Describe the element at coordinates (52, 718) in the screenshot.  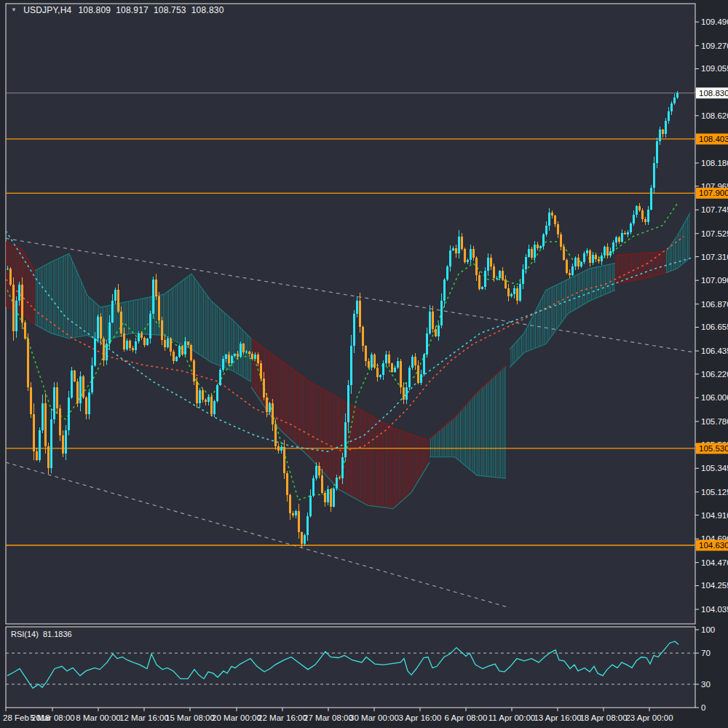
I see `time-tick-label: 5 Mar 08:00` at that location.